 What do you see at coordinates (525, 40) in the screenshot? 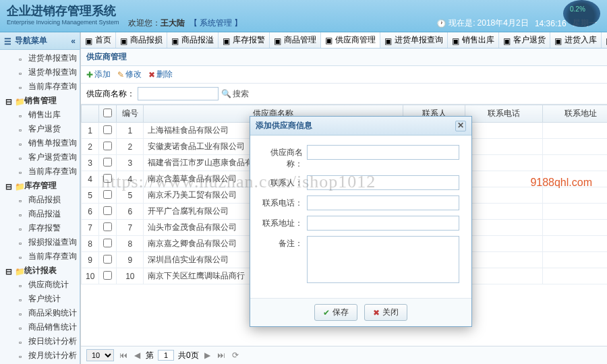
I see `tab: ▣客户退货` at bounding box center [525, 40].